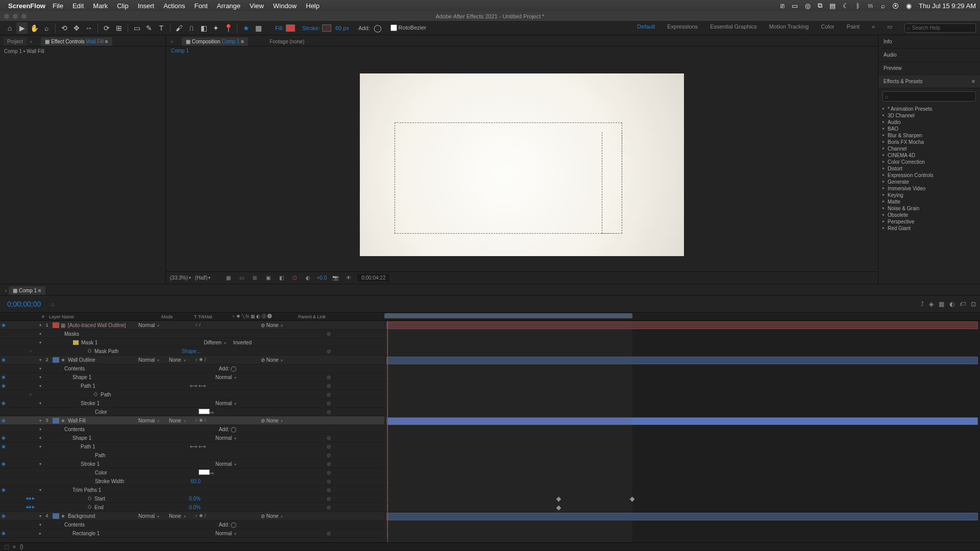 This screenshot has width=980, height=551. I want to click on footer-icon: ⬚, so click(6, 547).